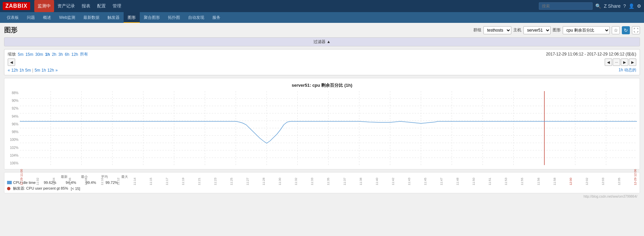 This screenshot has height=236, width=644. I want to click on x-axis: 12-29 11:00 11:02 11:04 11:06 11:08 11:1…, so click(329, 176).